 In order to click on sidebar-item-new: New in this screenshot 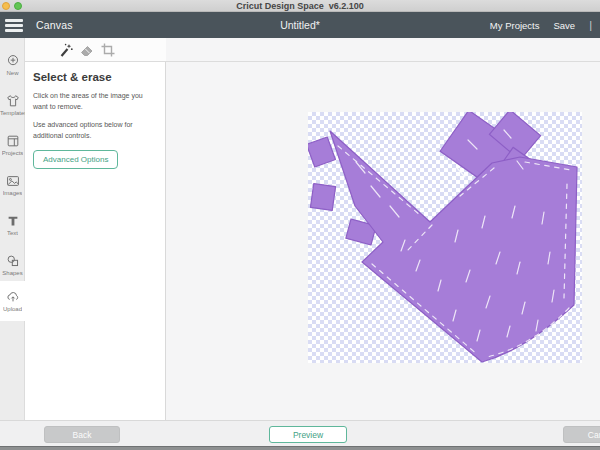, I will do `click(12, 65)`.